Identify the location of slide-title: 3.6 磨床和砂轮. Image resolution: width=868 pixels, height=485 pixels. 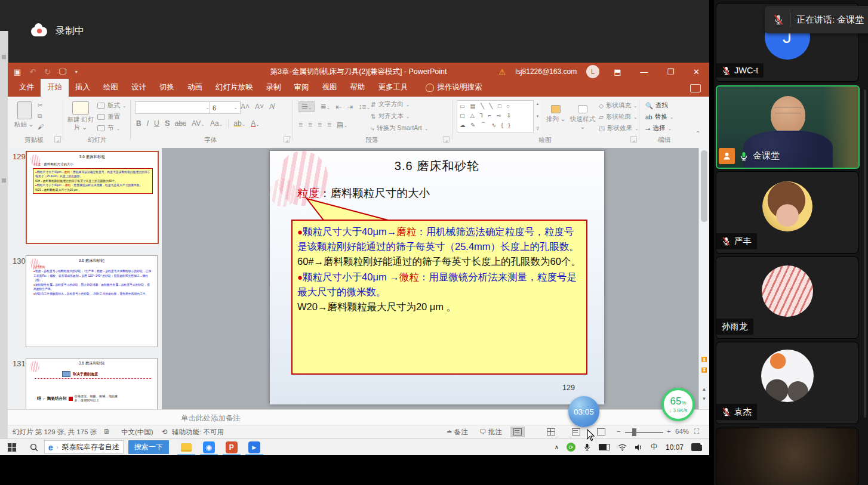
(437, 166).